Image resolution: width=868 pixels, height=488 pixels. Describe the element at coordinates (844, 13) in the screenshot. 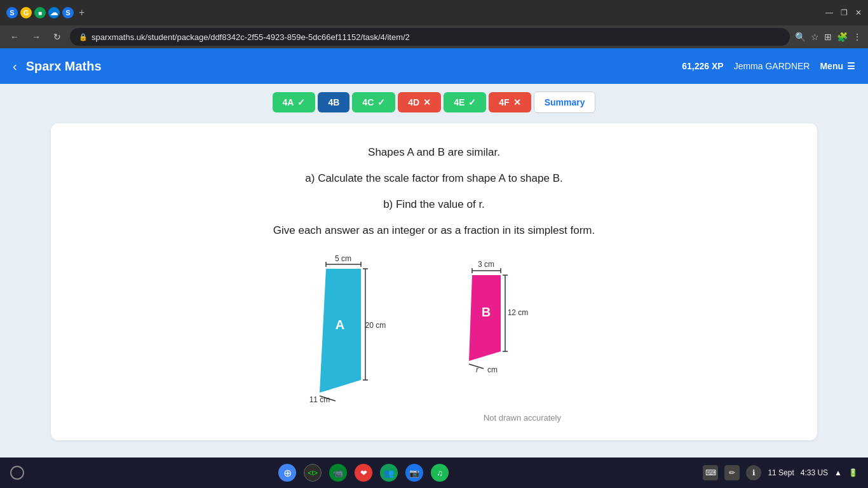

I see `window-controls: — ❐ ✕` at that location.